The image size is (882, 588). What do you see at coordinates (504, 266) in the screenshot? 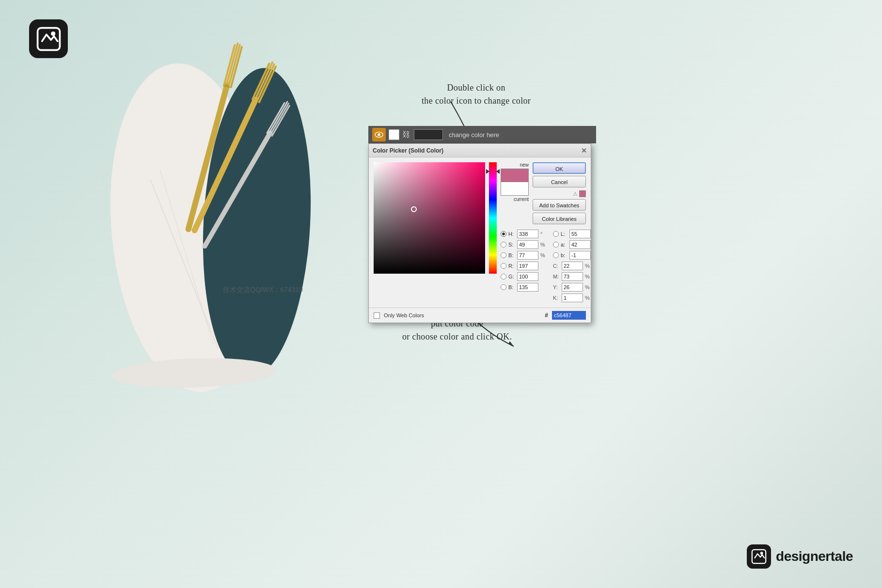
I see `red-radio` at bounding box center [504, 266].